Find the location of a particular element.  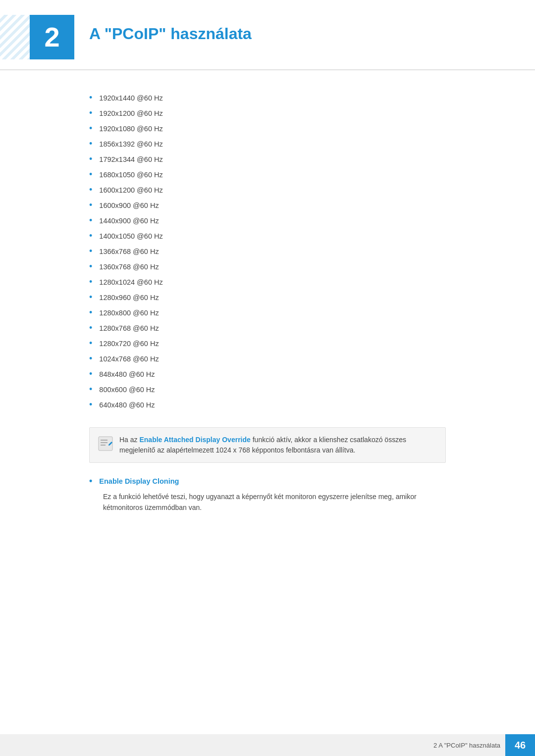

list-item: 1680x1050 @60 Hz is located at coordinates (268, 174).